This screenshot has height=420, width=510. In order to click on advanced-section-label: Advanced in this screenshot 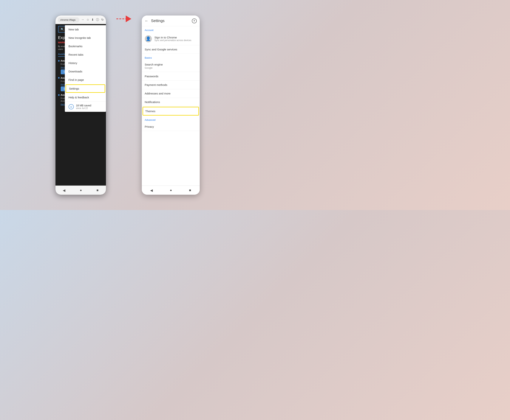, I will do `click(171, 119)`.